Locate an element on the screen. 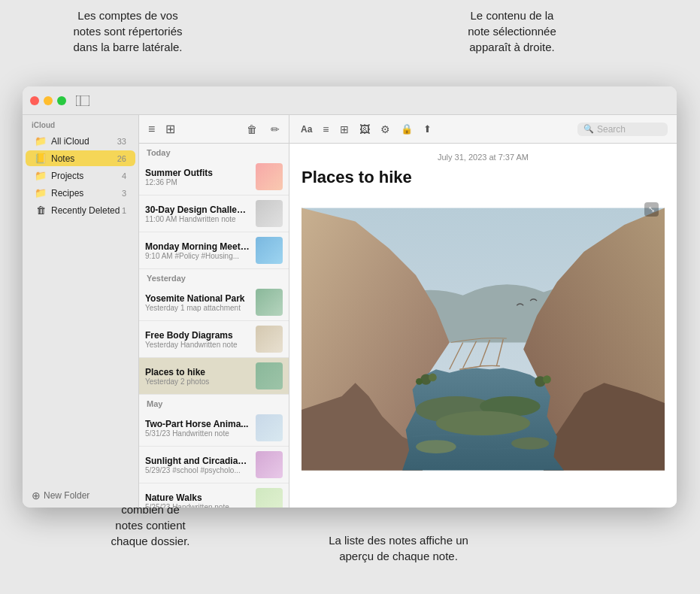 This screenshot has width=700, height=594. note-title: Two-Part Horse Anima... is located at coordinates (197, 424).